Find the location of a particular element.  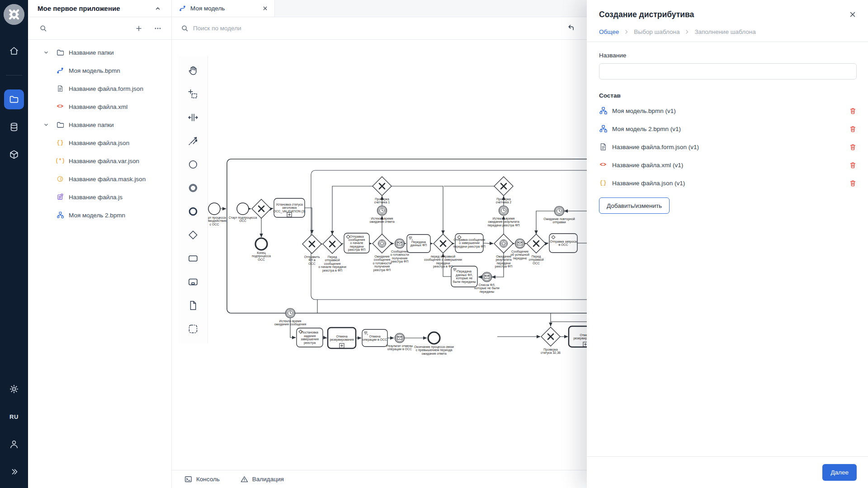

bpmn-node-msg4: Результат отменыоперации в ОСС is located at coordinates (400, 343).